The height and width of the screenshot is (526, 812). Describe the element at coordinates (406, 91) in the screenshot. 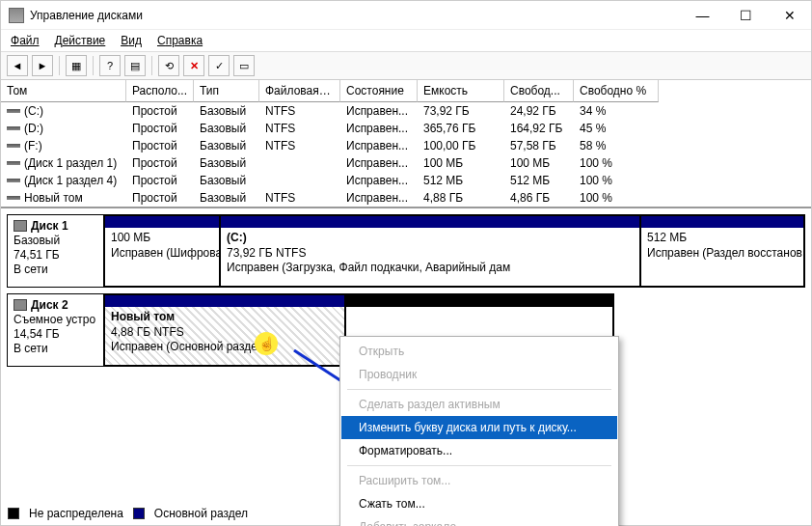

I see `volume-header: Том Располо... Тип Файловая с... Состоян…` at that location.